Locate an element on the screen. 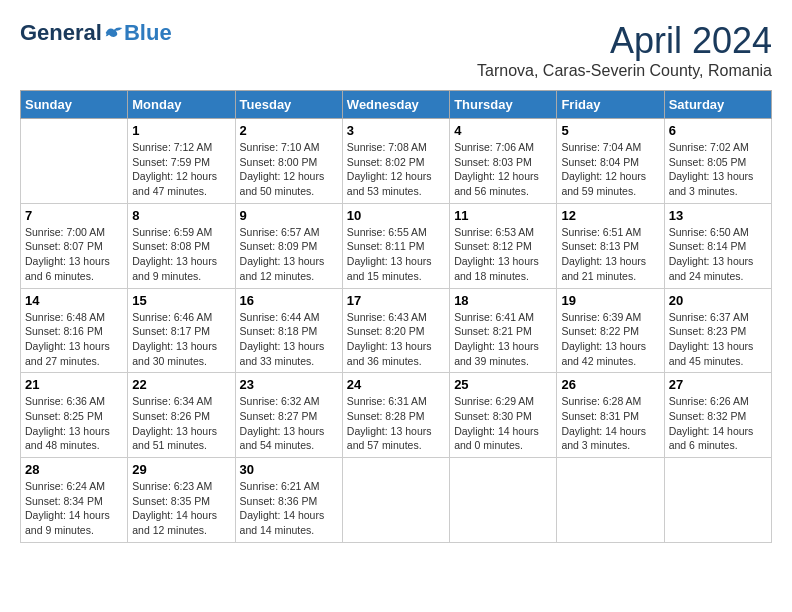 This screenshot has height=612, width=792. calendar-week-row: 28Sunrise: 6:24 AMSunset: 8:34 PMDayligh… is located at coordinates (396, 500).